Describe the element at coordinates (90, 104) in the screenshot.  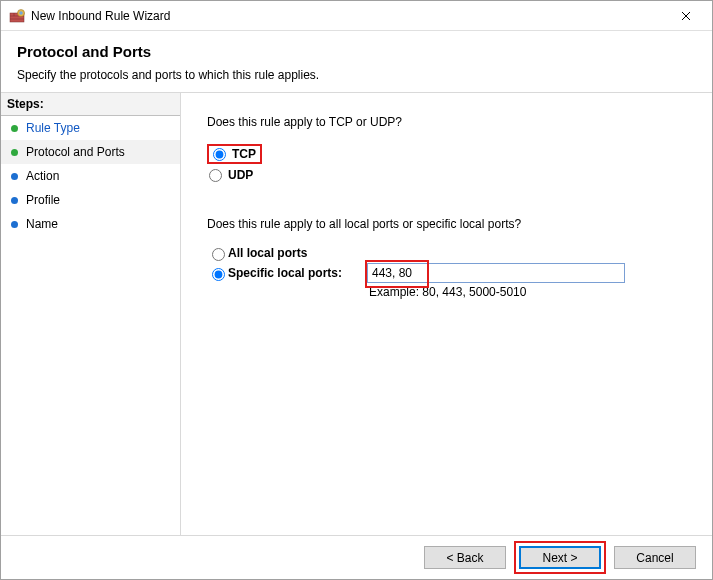
I see `steps-heading: Steps:` at that location.